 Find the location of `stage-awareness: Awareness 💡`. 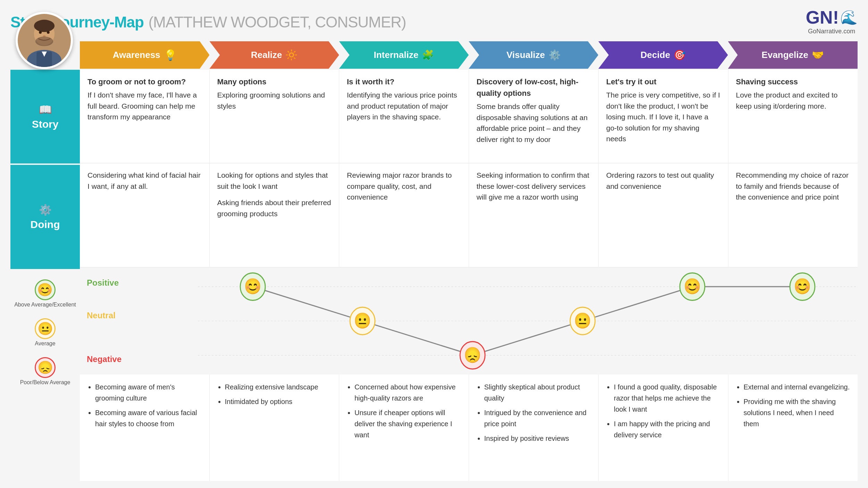

stage-awareness: Awareness 💡 is located at coordinates (144, 55).